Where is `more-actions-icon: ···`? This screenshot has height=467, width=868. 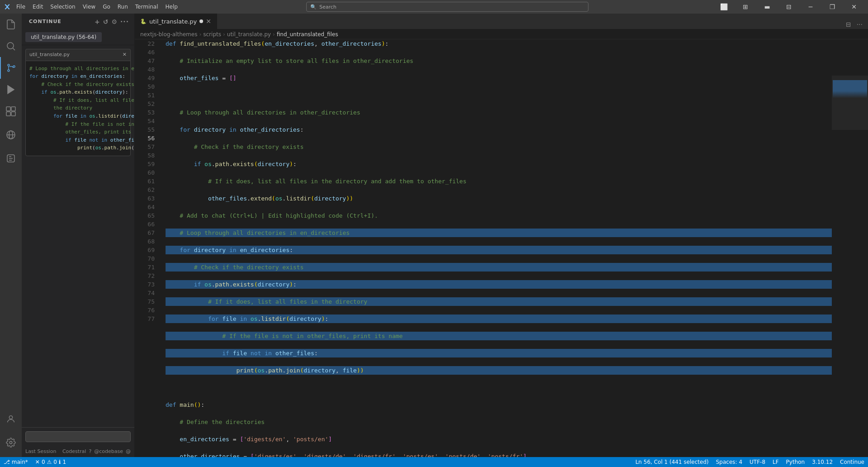 more-actions-icon: ··· is located at coordinates (859, 24).